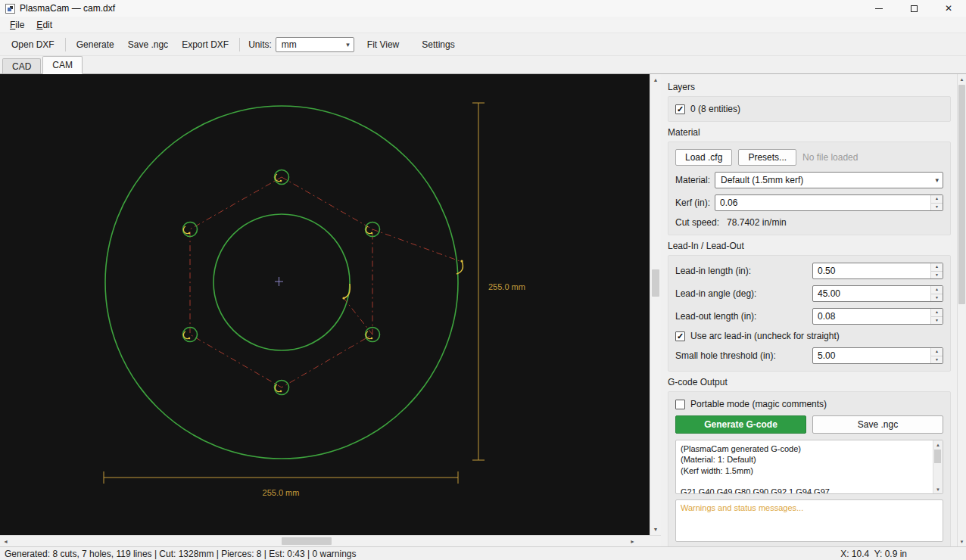 This screenshot has height=560, width=966. What do you see at coordinates (743, 271) in the screenshot?
I see `leadin-length-label: Lead-in length (in):` at bounding box center [743, 271].